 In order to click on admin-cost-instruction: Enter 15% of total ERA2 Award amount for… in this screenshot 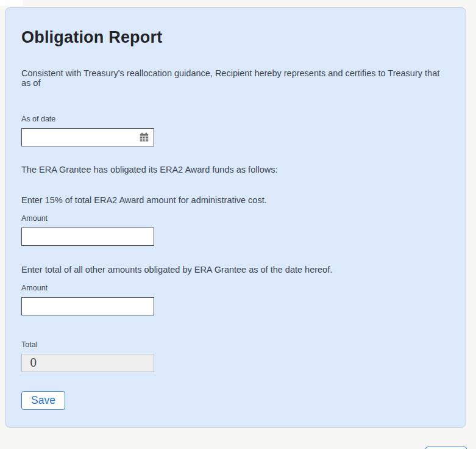, I will do `click(235, 201)`.